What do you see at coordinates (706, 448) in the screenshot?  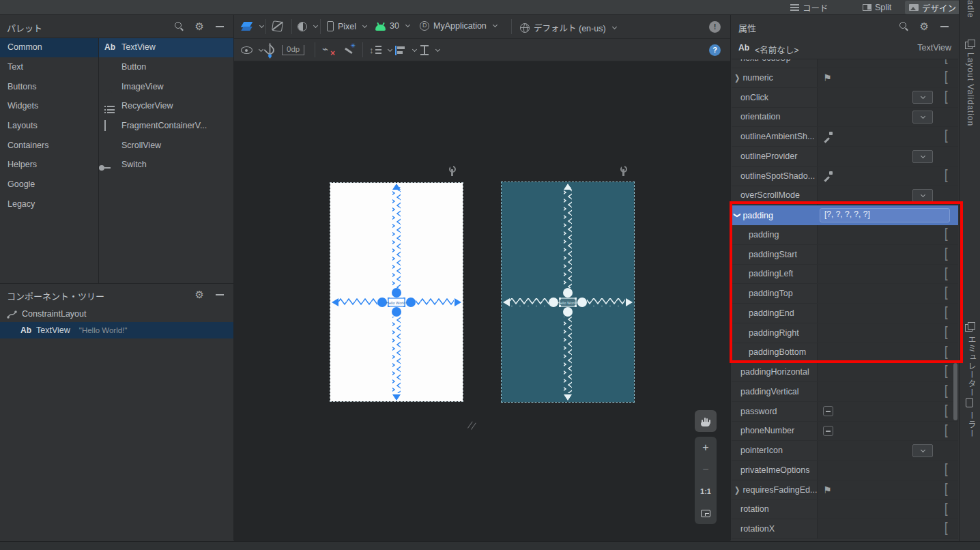 I see `zoom-in-button: +` at bounding box center [706, 448].